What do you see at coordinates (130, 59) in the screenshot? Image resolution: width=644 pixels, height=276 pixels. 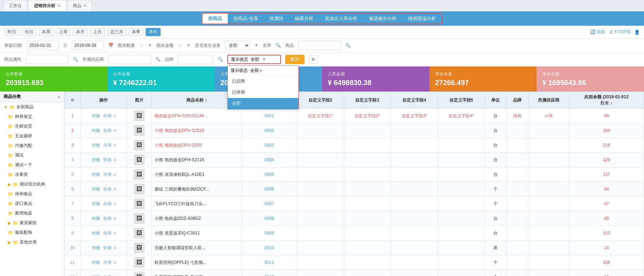 I see `supplier-input` at bounding box center [130, 59].